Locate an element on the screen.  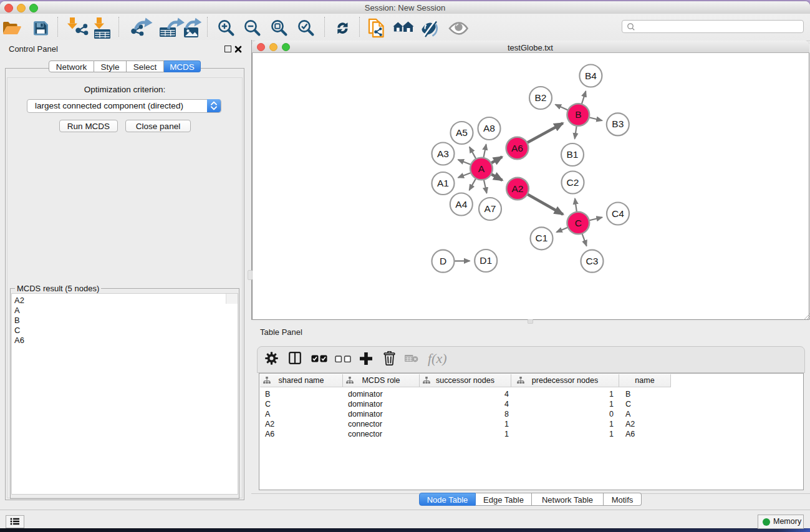
svg-text: C1 is located at coordinates (542, 238).